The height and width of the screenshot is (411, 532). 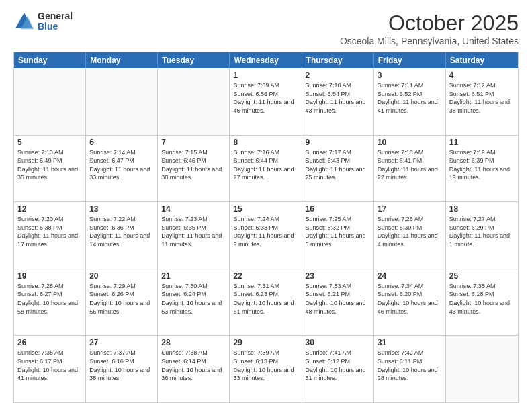 I want to click on day-number: 26, so click(x=50, y=342).